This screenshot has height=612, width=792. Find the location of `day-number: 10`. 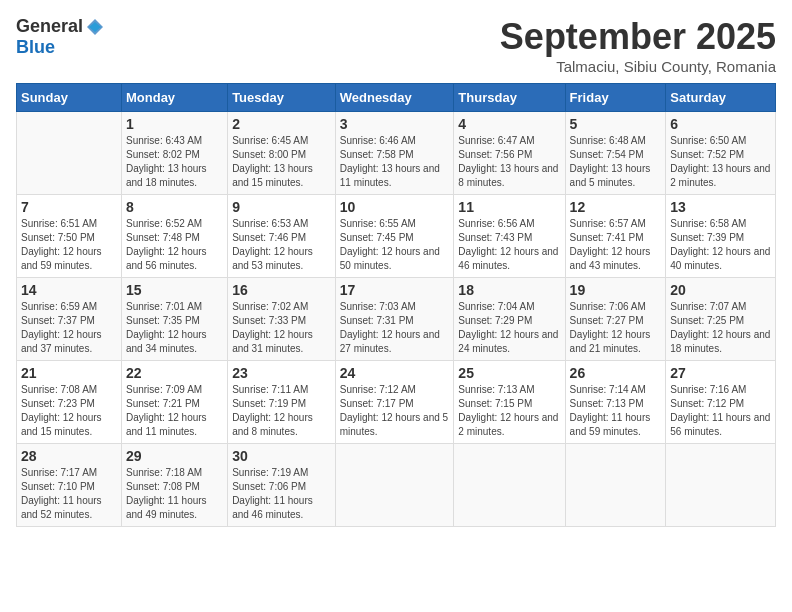

day-number: 10 is located at coordinates (395, 207).